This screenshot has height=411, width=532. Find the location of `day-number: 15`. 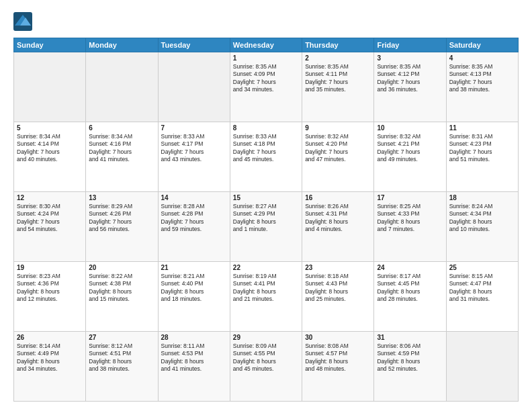

day-number: 15 is located at coordinates (266, 197).